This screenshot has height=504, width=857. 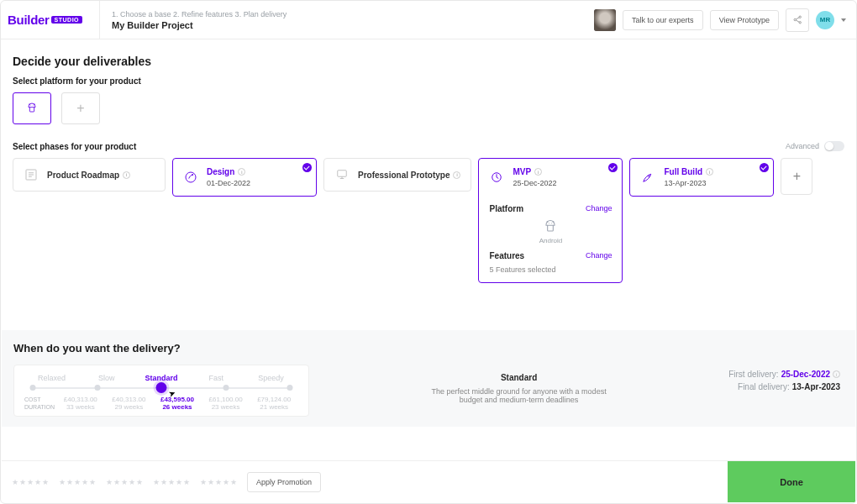 I want to click on advanced-toggle-group: Advanced, so click(x=815, y=146).